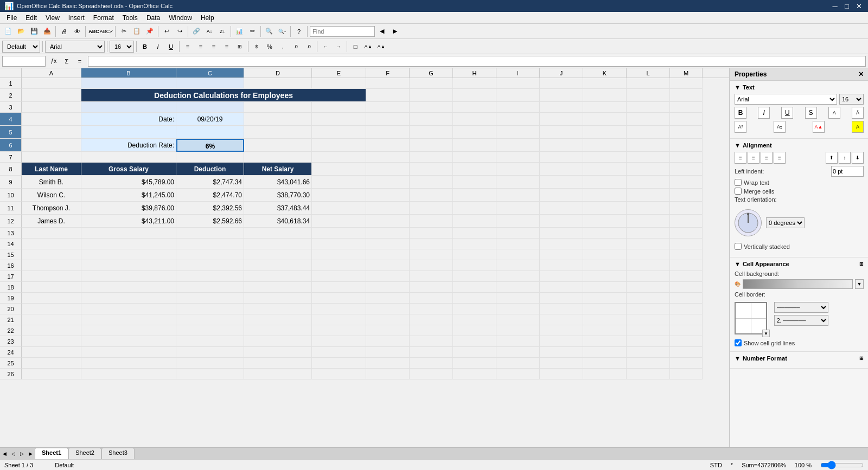 This screenshot has height=470, width=868. Describe the element at coordinates (561, 221) in the screenshot. I see `cell-j12` at that location.